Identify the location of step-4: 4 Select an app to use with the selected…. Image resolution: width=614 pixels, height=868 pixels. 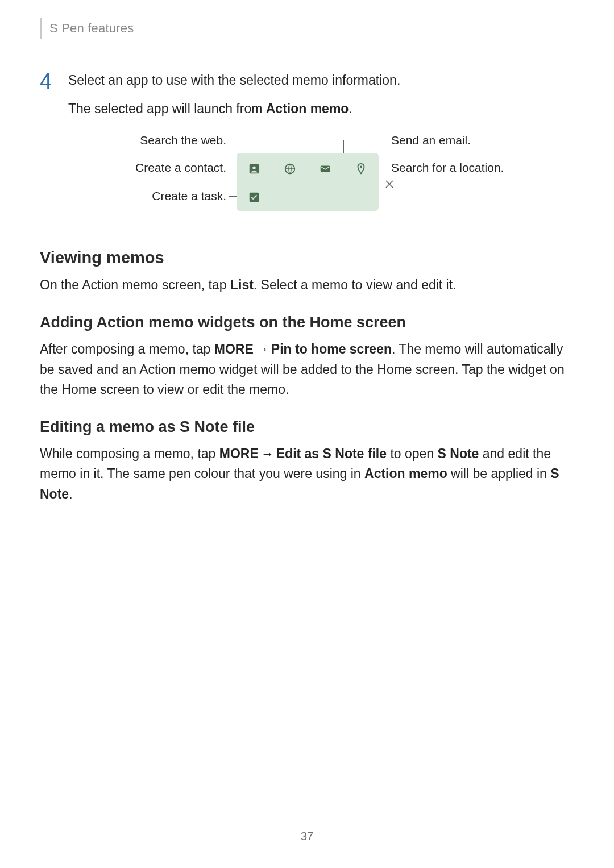
(307, 94).